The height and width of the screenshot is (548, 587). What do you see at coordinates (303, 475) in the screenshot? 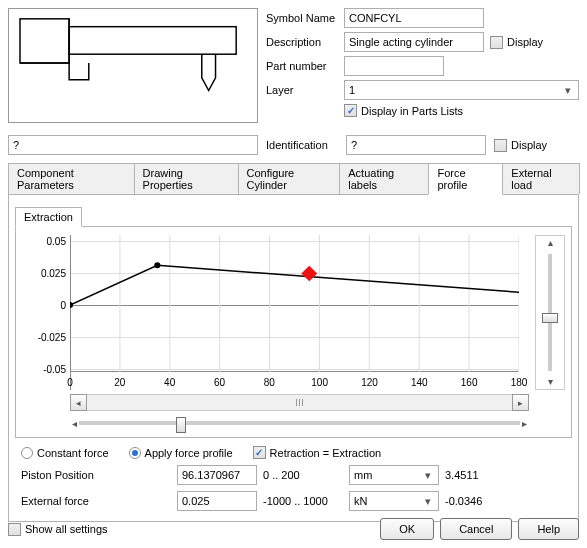
I see `piston-position-range: 0 .. 200` at bounding box center [303, 475].